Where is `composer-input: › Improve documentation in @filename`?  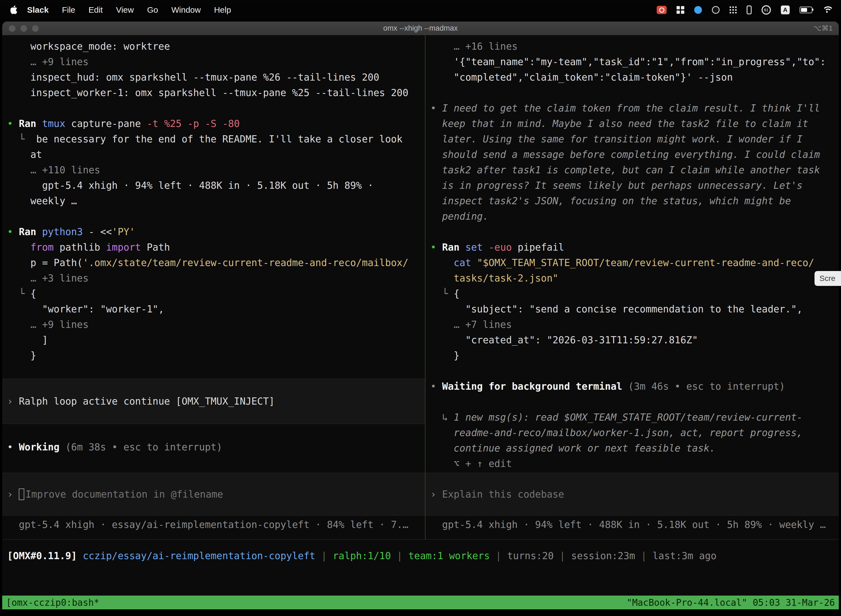
composer-input: › Improve documentation in @filename is located at coordinates (214, 494).